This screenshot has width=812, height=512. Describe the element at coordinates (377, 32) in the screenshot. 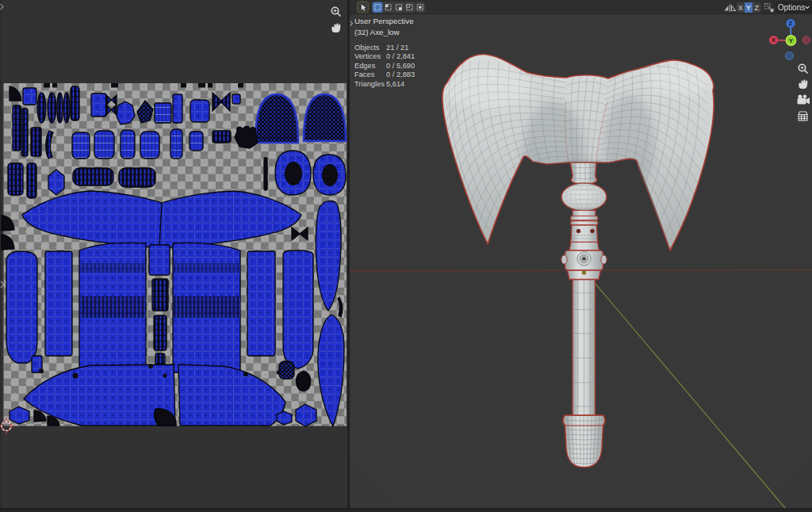

I see `svg-text: (32) Axe_low` at that location.